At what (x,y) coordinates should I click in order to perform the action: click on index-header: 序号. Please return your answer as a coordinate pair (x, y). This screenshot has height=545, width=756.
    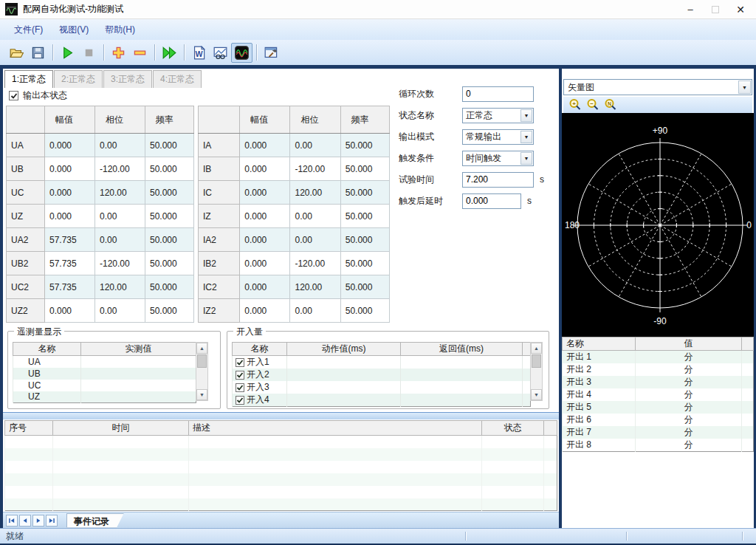
    Looking at the image, I should click on (30, 428).